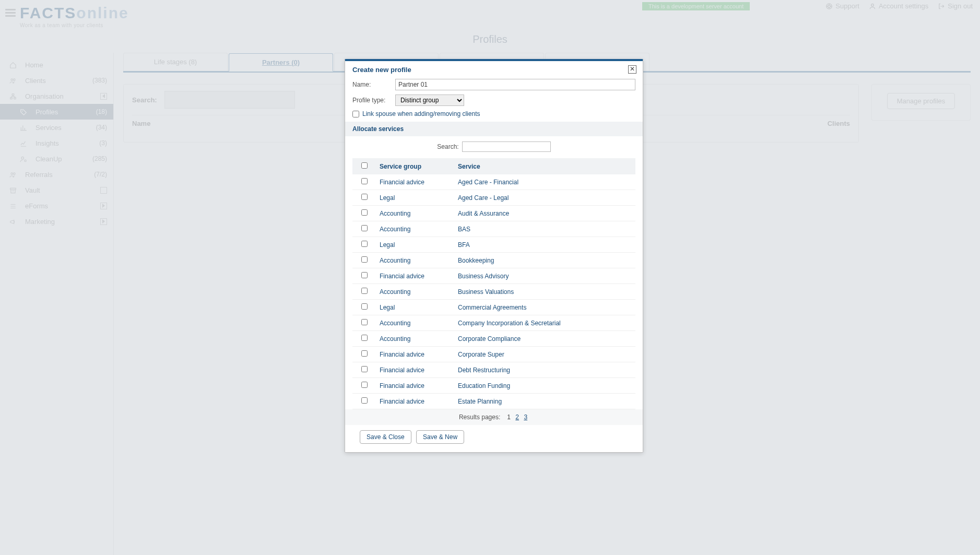 The image size is (980, 555). Describe the element at coordinates (509, 417) in the screenshot. I see `page-1: 1` at that location.